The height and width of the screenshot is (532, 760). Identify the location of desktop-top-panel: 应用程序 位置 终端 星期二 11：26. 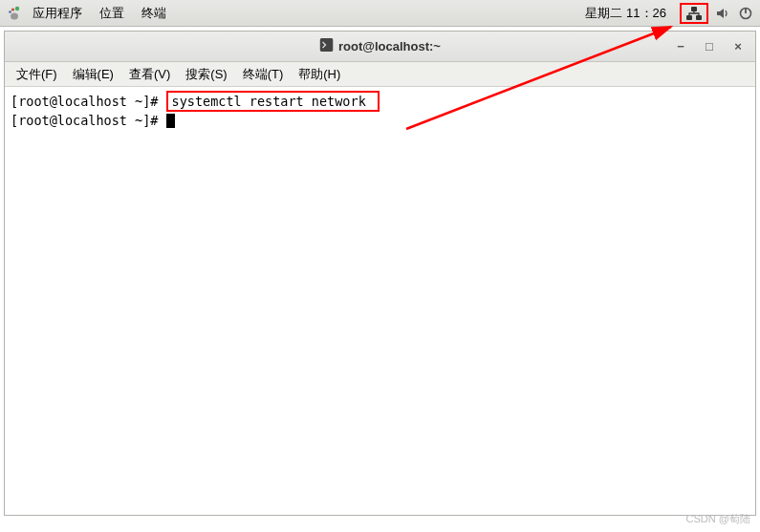
(380, 13).